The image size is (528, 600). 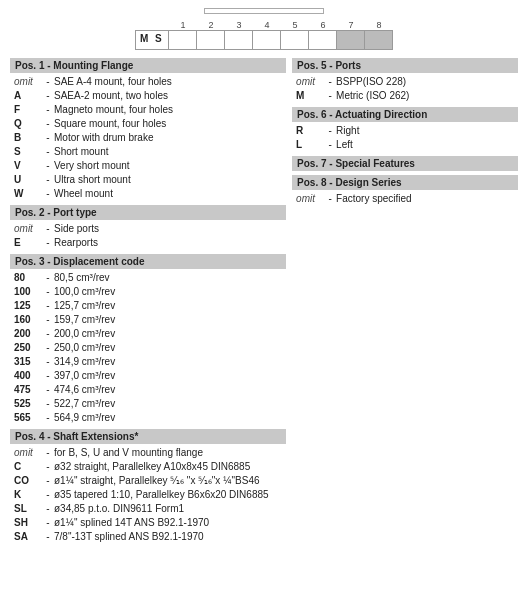 I want to click on row-desc: Wheel mount, so click(x=168, y=194).